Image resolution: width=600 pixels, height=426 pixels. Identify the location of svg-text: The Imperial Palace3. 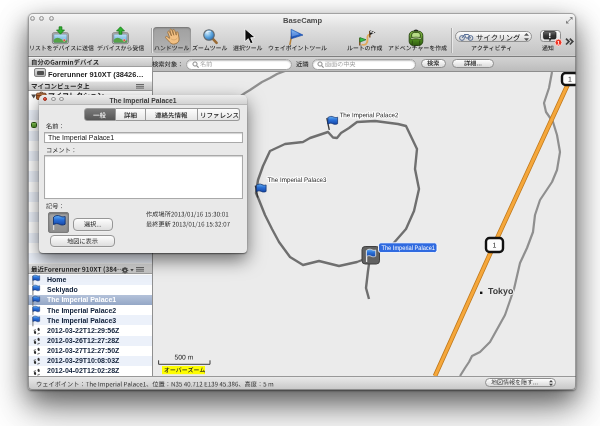
(296, 180).